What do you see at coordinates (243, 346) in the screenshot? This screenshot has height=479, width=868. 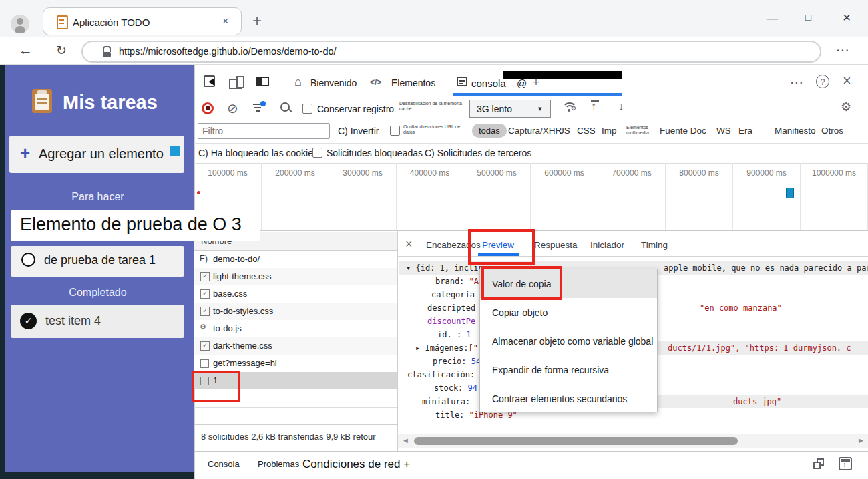 I see `request-name: dark-theme.css` at bounding box center [243, 346].